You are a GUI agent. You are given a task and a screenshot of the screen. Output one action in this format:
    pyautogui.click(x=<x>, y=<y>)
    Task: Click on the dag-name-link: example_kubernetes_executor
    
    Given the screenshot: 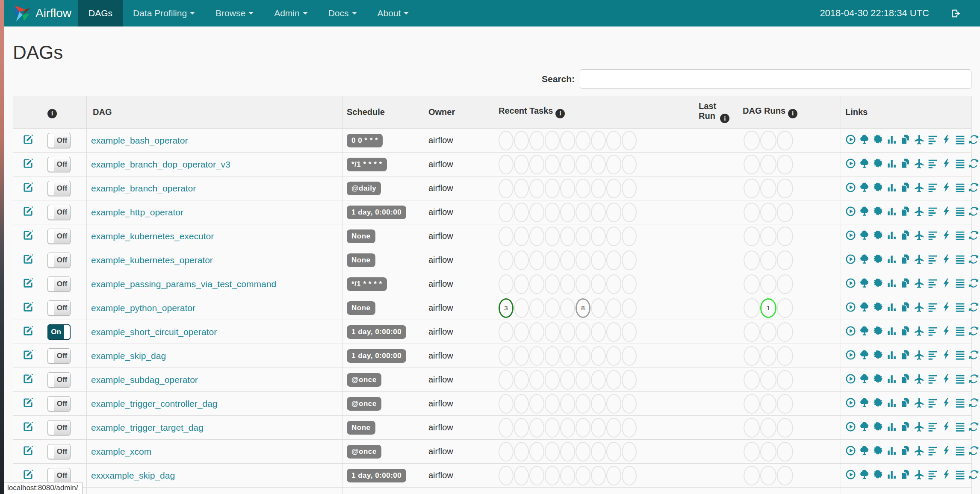 What is the action you would take?
    pyautogui.click(x=152, y=236)
    